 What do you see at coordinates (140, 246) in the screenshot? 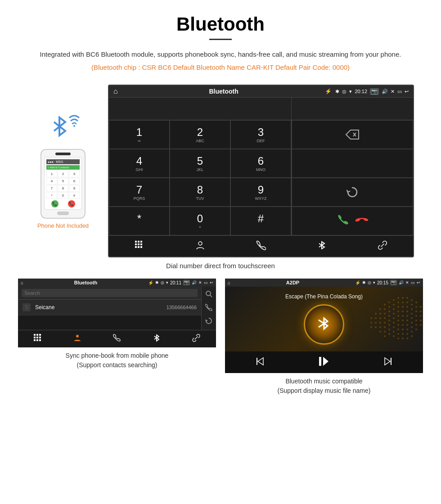
I see `nav-keypad-icon` at bounding box center [140, 246].